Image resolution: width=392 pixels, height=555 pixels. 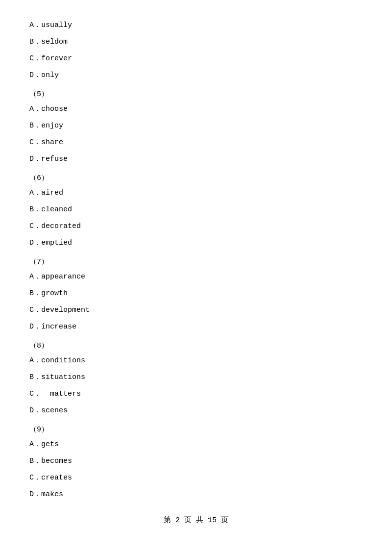 What do you see at coordinates (54, 411) in the screenshot?
I see `option-text: scenes` at bounding box center [54, 411].